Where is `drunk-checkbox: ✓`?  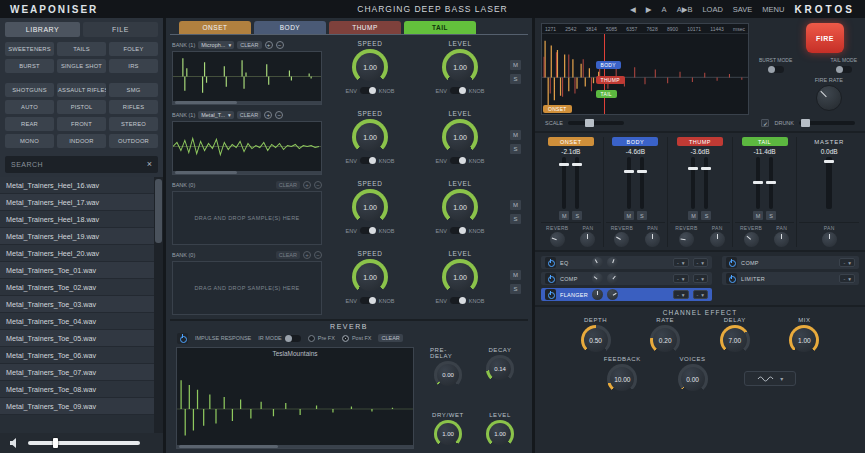 drunk-checkbox: ✓ is located at coordinates (765, 123).